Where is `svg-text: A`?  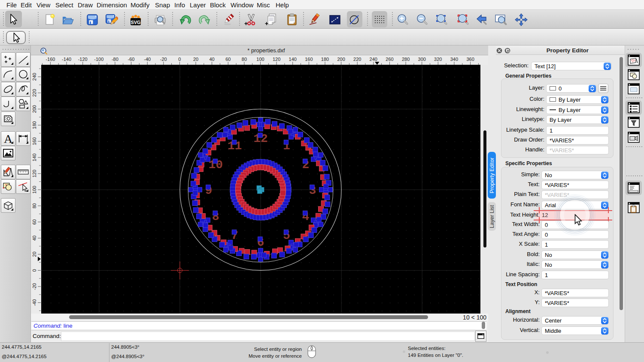 svg-text: A is located at coordinates (9, 139).